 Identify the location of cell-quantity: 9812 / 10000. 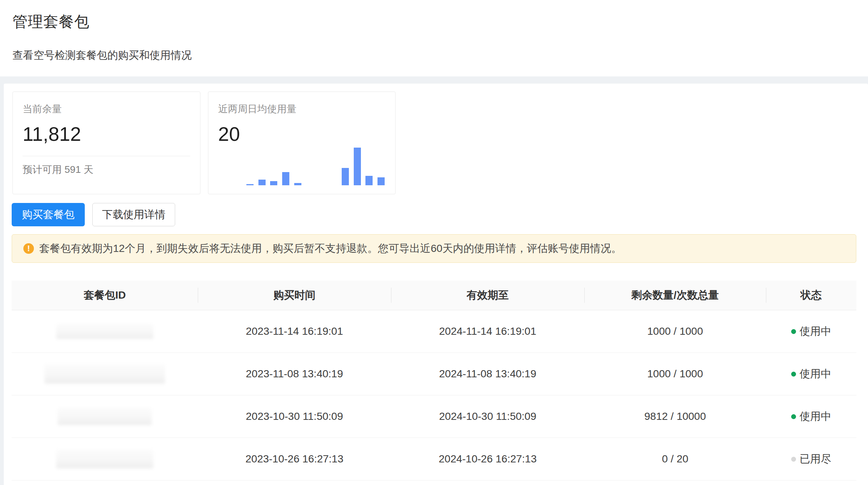
(675, 416).